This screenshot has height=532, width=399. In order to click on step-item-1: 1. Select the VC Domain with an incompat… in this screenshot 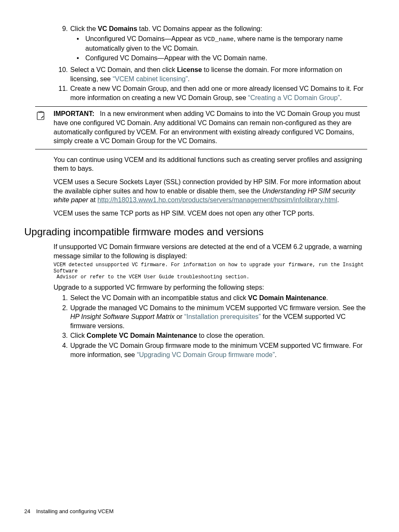, I will do `click(210, 298)`.